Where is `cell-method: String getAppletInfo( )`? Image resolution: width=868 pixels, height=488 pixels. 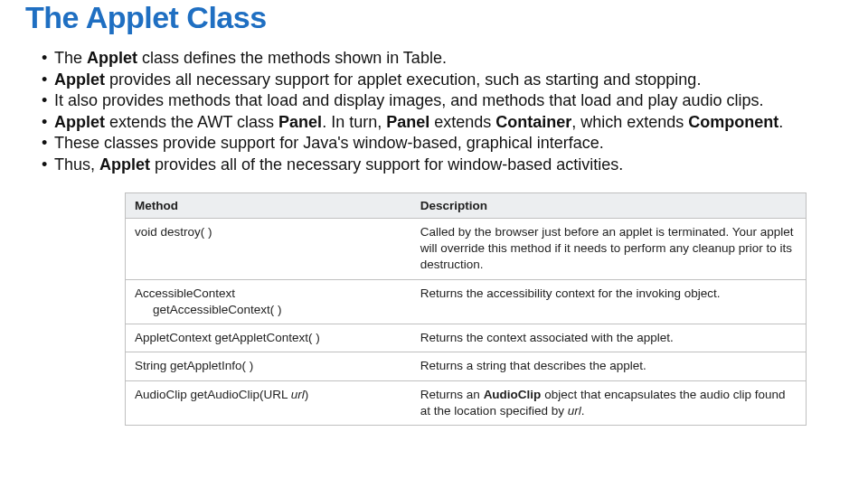 cell-method: String getAppletInfo( ) is located at coordinates (269, 367).